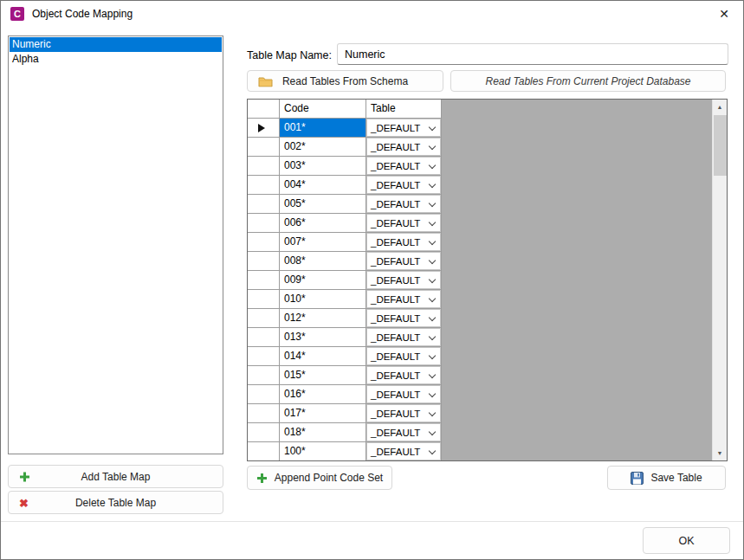  Describe the element at coordinates (323, 414) in the screenshot. I see `code-cell: 017*` at that location.